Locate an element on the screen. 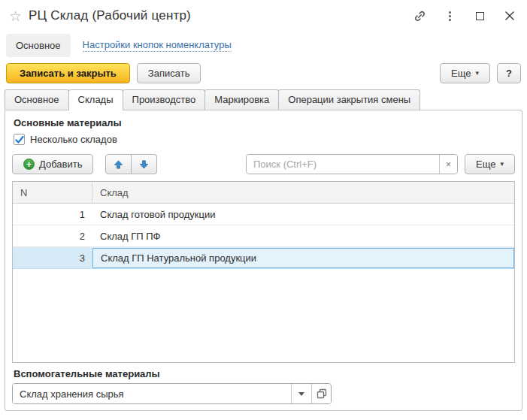  search-box: × is located at coordinates (352, 164).